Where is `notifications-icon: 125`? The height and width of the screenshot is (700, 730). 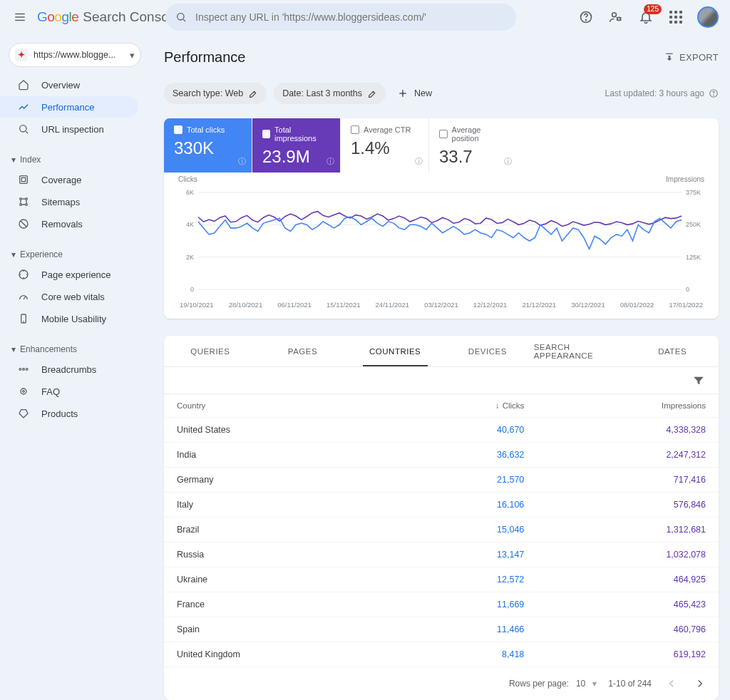 notifications-icon: 125 is located at coordinates (646, 17).